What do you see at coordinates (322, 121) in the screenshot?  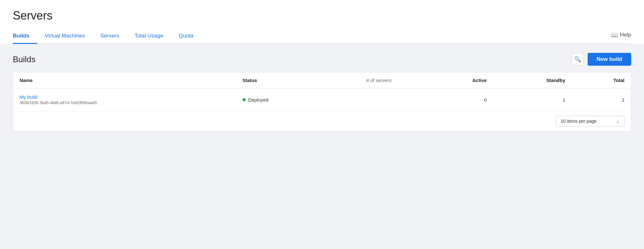 I see `pagination-row: 10 items per page ⌄` at bounding box center [322, 121].